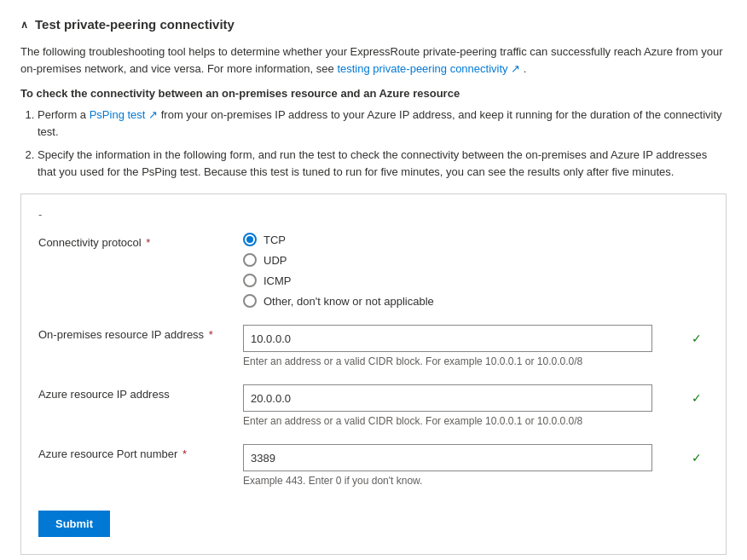 The height and width of the screenshot is (560, 747). What do you see at coordinates (476, 338) in the screenshot?
I see `on-premises-ip-wrapper: ✓` at bounding box center [476, 338].